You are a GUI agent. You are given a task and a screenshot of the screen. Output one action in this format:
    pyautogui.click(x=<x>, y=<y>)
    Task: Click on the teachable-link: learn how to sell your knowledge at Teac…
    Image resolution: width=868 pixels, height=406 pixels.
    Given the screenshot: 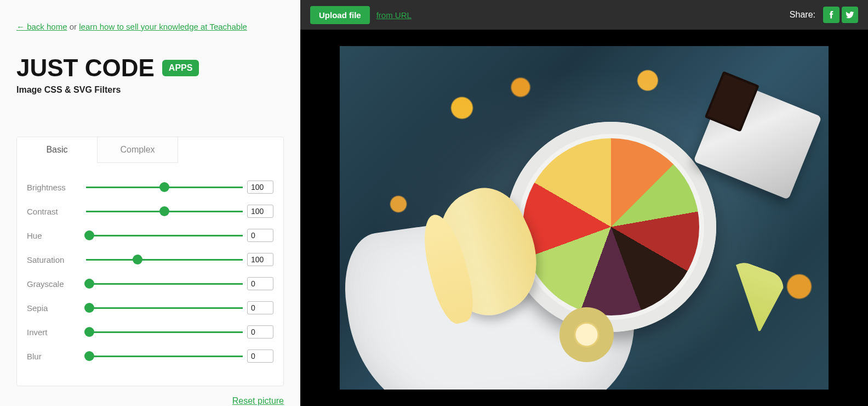 What is the action you would take?
    pyautogui.click(x=163, y=26)
    